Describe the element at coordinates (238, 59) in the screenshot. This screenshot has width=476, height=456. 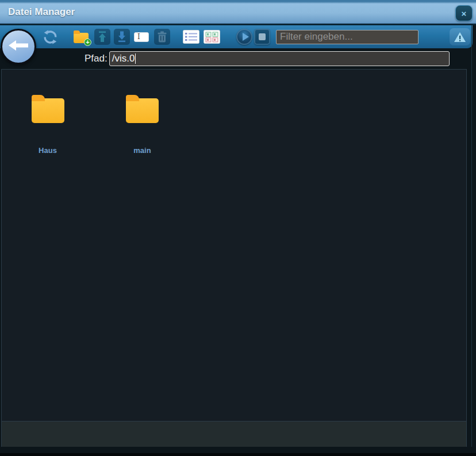
I see `path-bar: Pfad: /vis.0` at that location.